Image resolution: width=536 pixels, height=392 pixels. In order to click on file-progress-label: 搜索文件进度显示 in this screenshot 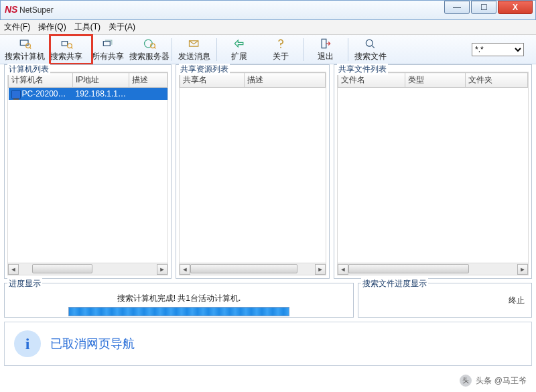, I will do `click(395, 284)`.